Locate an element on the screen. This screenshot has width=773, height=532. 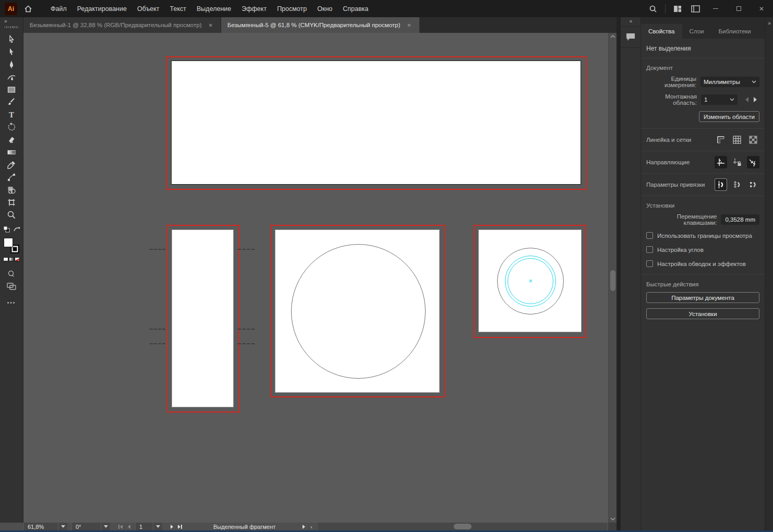
show-guides-icon is located at coordinates (721, 162).